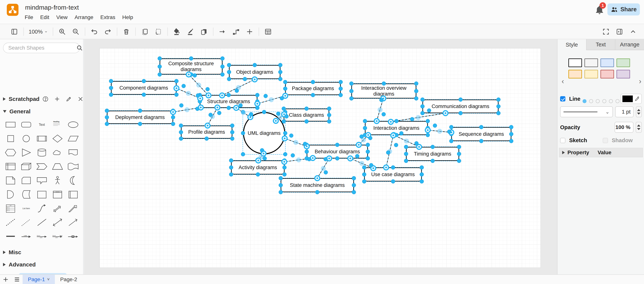 Image resolution: width=644 pixels, height=284 pixels. What do you see at coordinates (10, 180) in the screenshot?
I see `shape-note` at bounding box center [10, 180].